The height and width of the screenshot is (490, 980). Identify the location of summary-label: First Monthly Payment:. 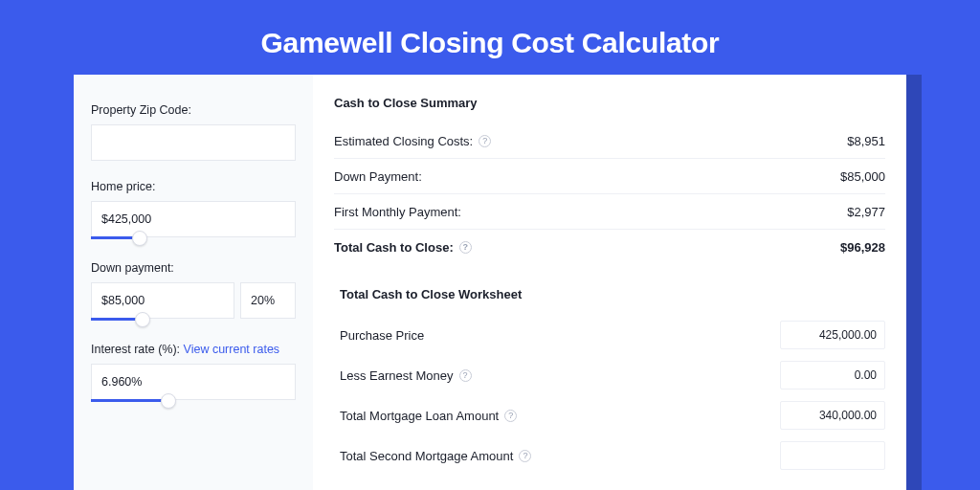
(398, 212).